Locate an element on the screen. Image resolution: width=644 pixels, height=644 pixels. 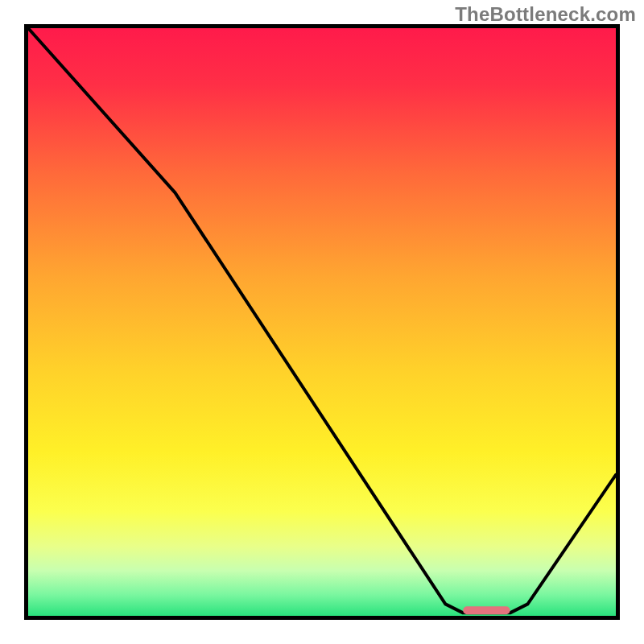
watermark-text: TheBottleneck.com is located at coordinates (546, 14).